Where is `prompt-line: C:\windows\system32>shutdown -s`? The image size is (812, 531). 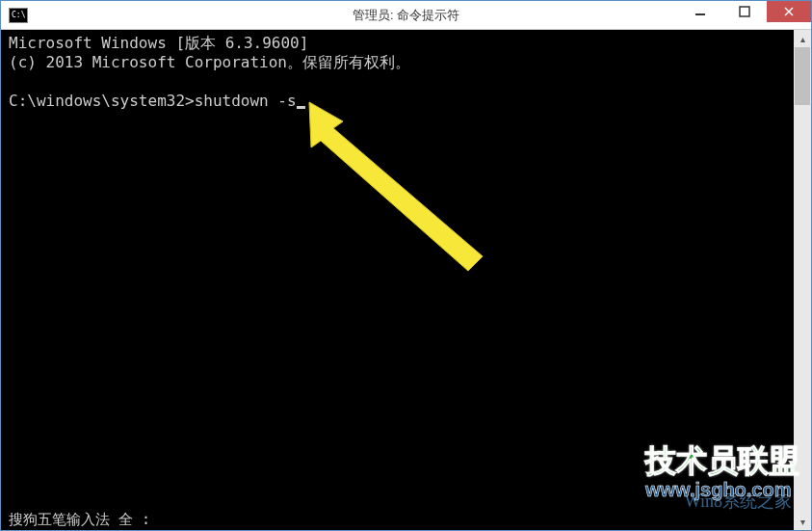 prompt-line: C:\windows\system32>shutdown -s is located at coordinates (406, 101).